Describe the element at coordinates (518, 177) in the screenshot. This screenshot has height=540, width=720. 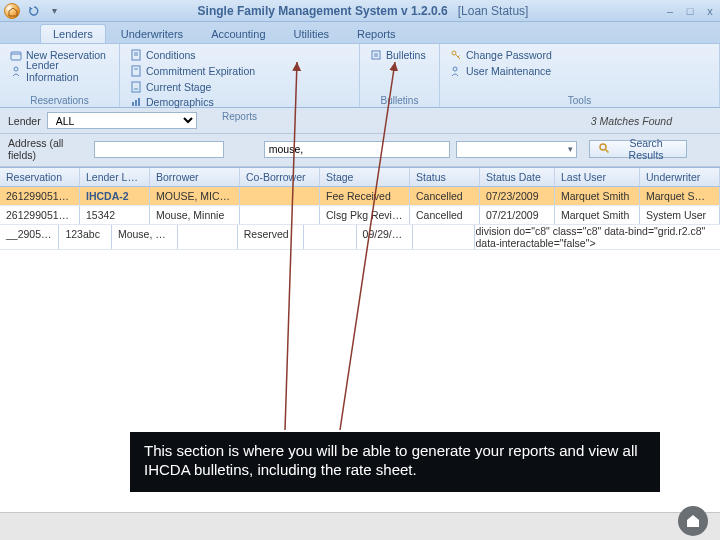
I see `col-status-date: Status Date` at that location.